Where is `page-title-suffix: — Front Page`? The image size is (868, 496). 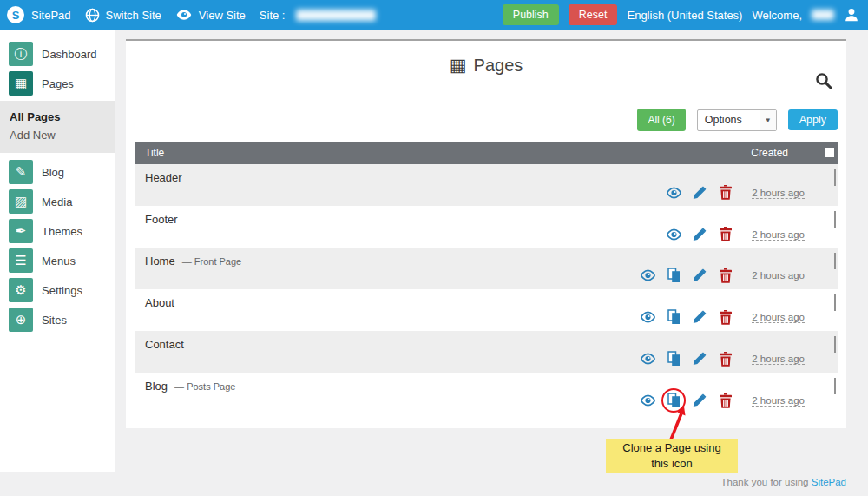 page-title-suffix: — Front Page is located at coordinates (211, 261).